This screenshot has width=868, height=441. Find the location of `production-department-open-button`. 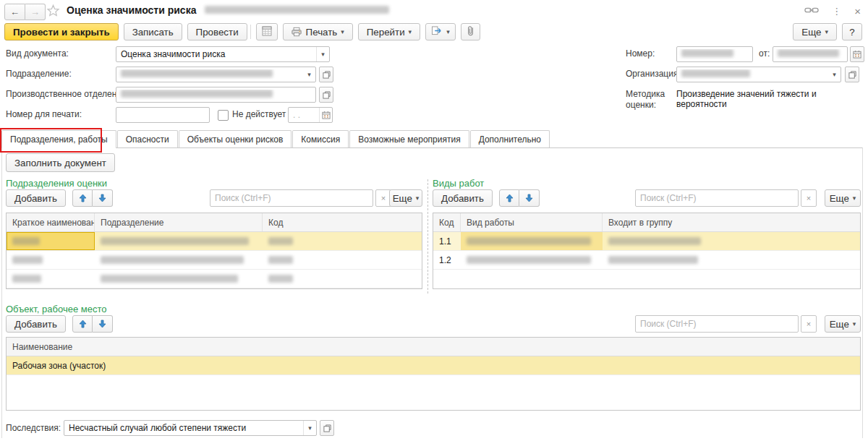

production-department-open-button is located at coordinates (326, 95).